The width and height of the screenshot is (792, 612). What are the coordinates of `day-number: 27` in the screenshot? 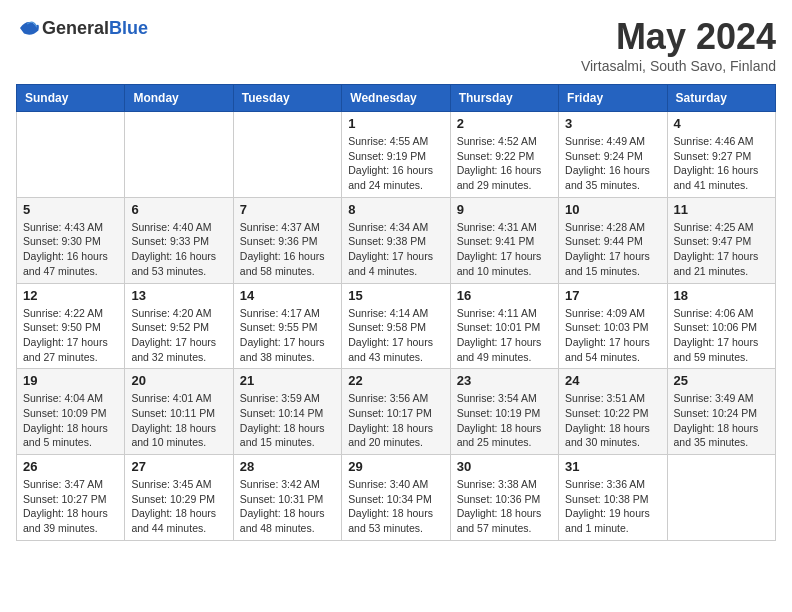 It's located at (178, 466).